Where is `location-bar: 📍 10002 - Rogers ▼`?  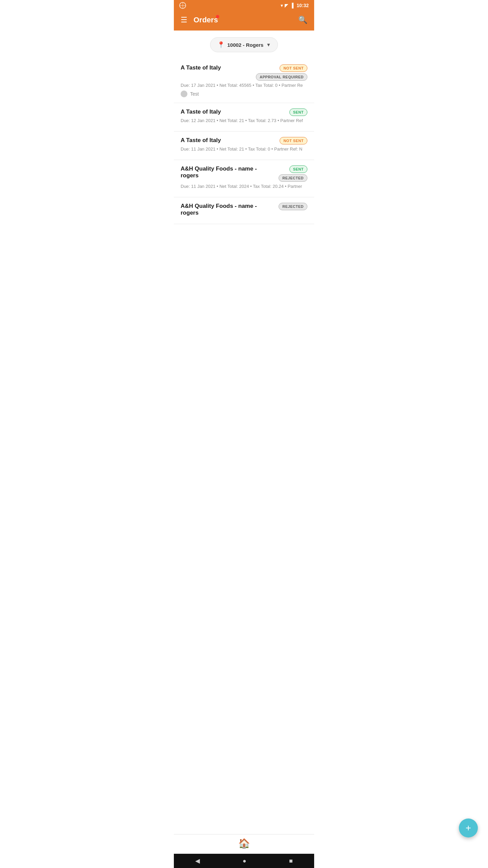
location-bar: 📍 10002 - Rogers ▼ is located at coordinates (244, 43).